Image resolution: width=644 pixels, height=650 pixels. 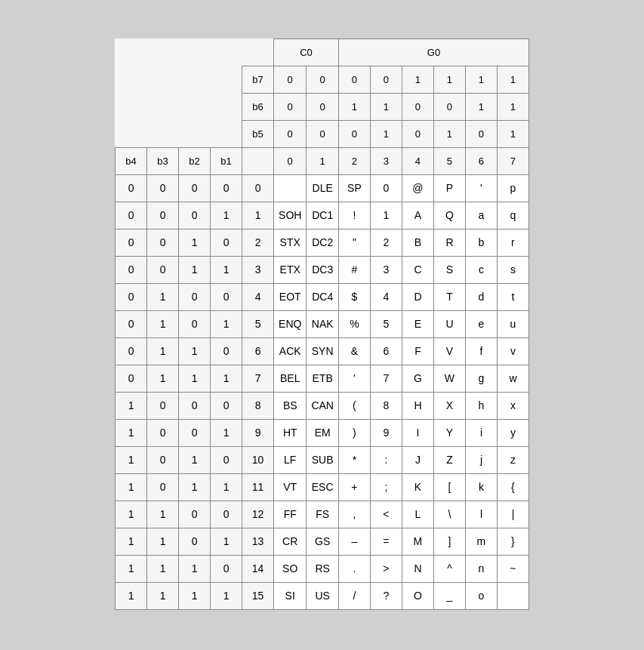 I want to click on row-11-col-0: VT, so click(x=290, y=487).